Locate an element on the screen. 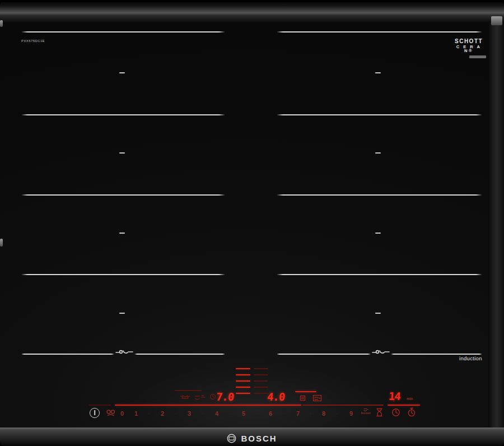 The width and height of the screenshot is (504, 446). timer-unit-label: min is located at coordinates (410, 399).